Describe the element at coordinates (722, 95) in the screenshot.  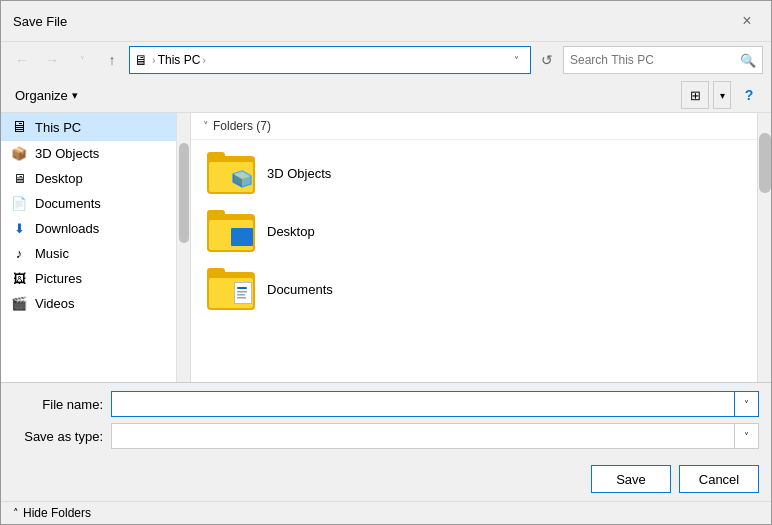
I see `view-dropdown-button: ▾` at that location.